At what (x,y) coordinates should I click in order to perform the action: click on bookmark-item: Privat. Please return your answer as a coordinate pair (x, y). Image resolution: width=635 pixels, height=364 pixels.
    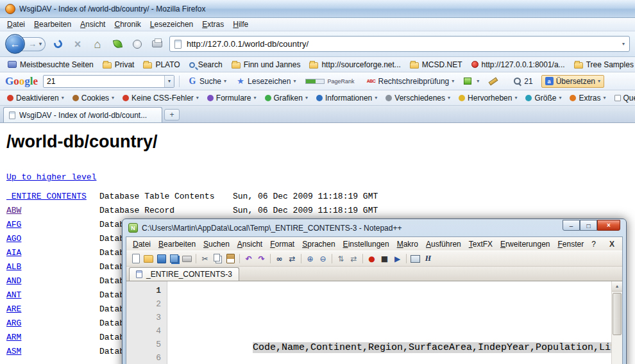
    Looking at the image, I should click on (119, 65).